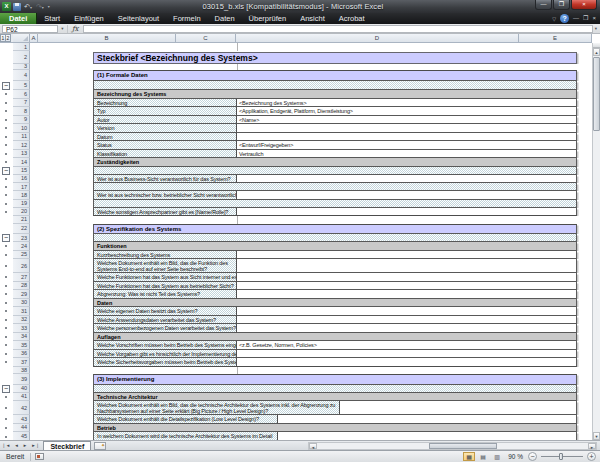  What do you see at coordinates (22, 162) in the screenshot?
I see `row-header-14: 14` at bounding box center [22, 162].